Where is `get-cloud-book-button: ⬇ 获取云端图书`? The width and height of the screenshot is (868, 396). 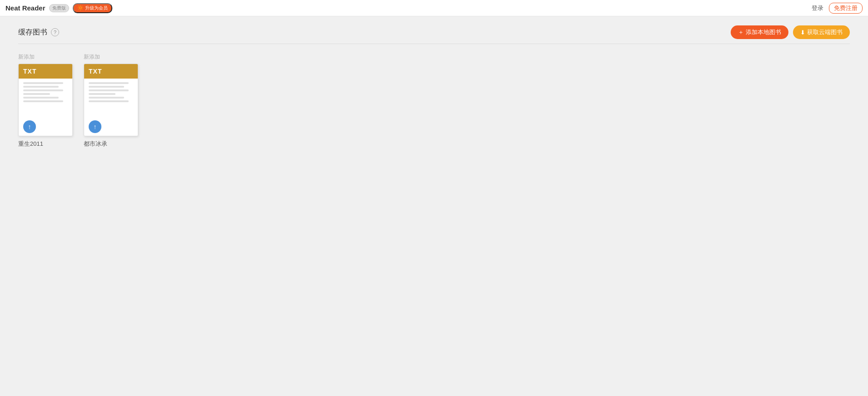 get-cloud-book-button: ⬇ 获取云端图书 is located at coordinates (821, 32).